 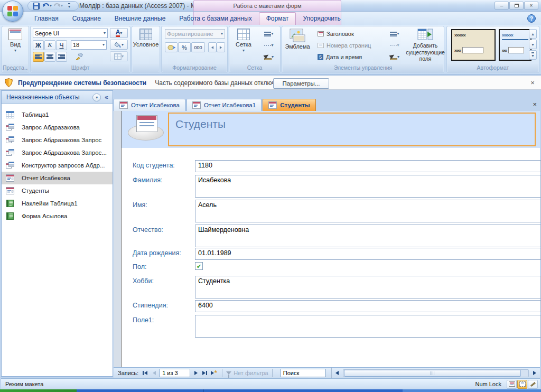 What do you see at coordinates (51, 6) in the screenshot?
I see `undo-dropdown-icon: ▾` at bounding box center [51, 6].